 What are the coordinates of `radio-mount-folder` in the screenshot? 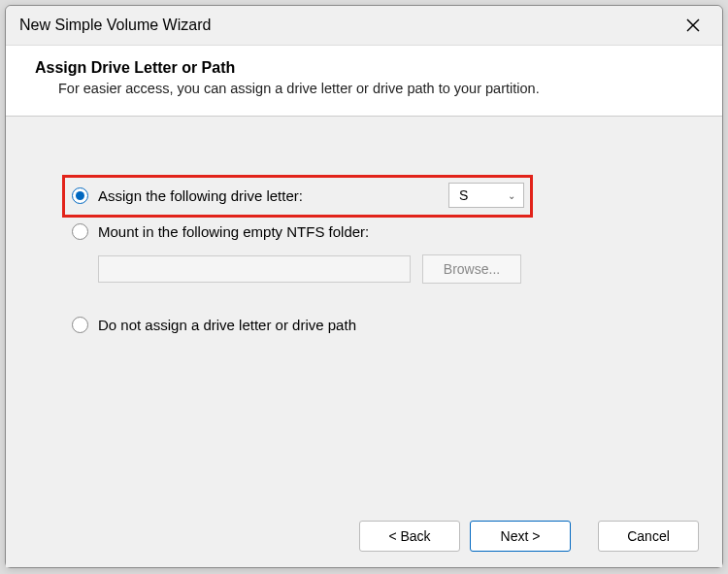 It's located at (80, 231).